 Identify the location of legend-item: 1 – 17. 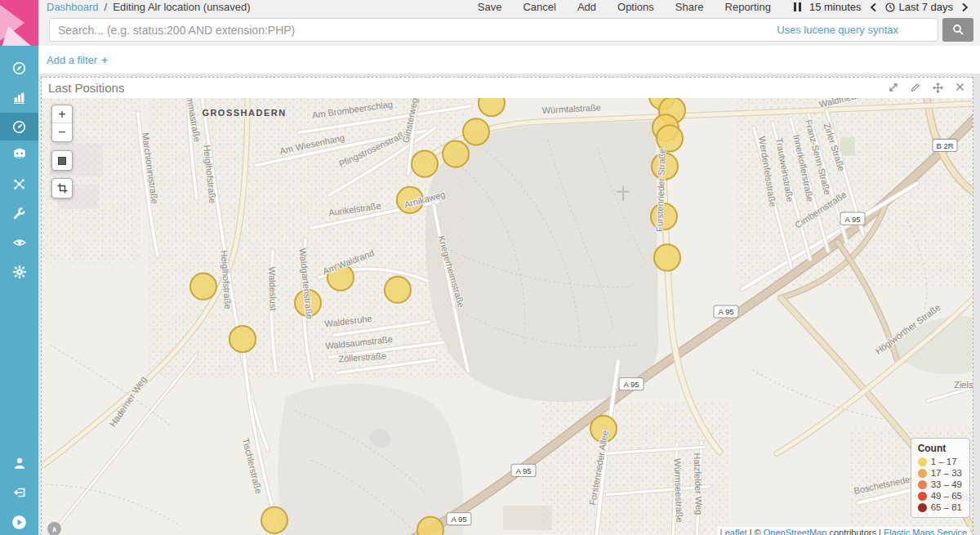
(940, 461).